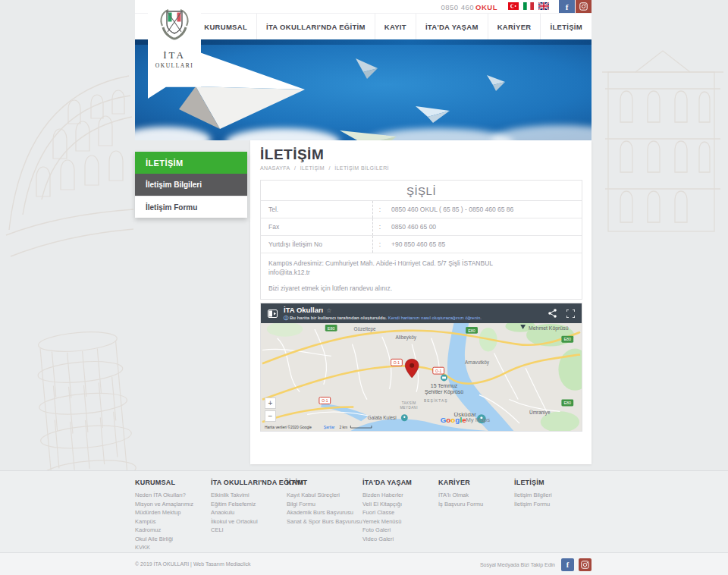  Describe the element at coordinates (410, 403) in the screenshot. I see `svg-text: TAKSİM` at that location.